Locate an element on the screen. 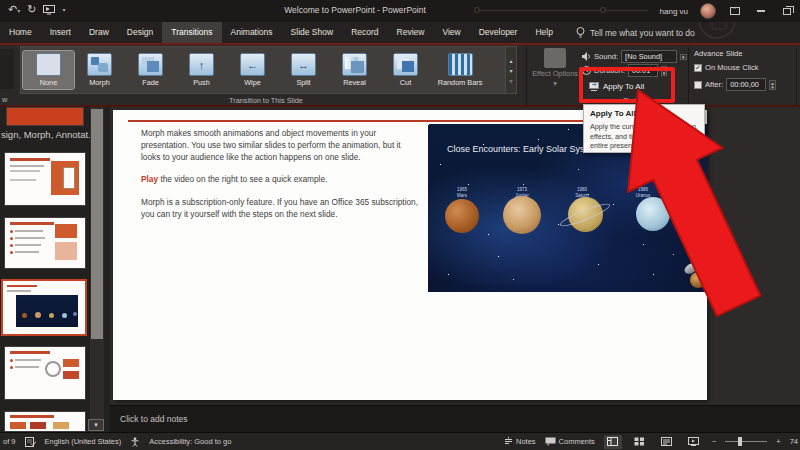  tab-home: Home is located at coordinates (20, 32).